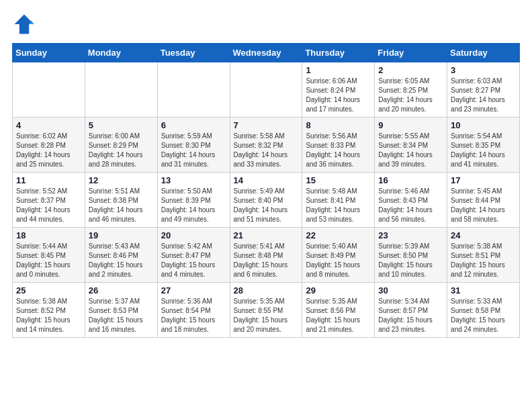  I want to click on weekday-header: Monday, so click(121, 53).